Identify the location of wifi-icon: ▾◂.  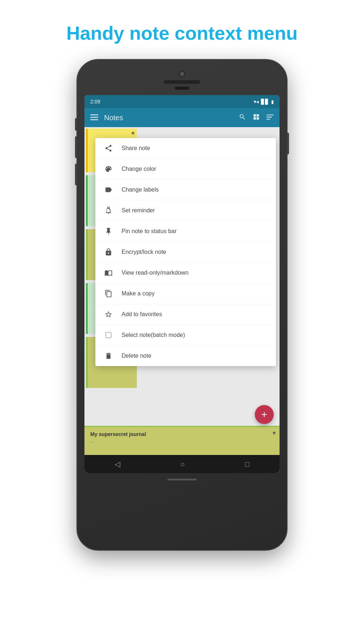
(256, 102).